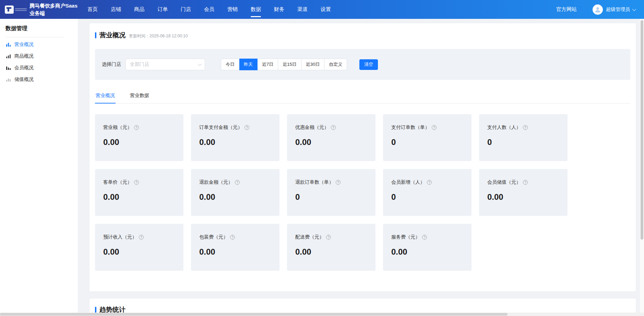 Image resolution: width=644 pixels, height=316 pixels. I want to click on nav-item-goods: 商品, so click(139, 10).